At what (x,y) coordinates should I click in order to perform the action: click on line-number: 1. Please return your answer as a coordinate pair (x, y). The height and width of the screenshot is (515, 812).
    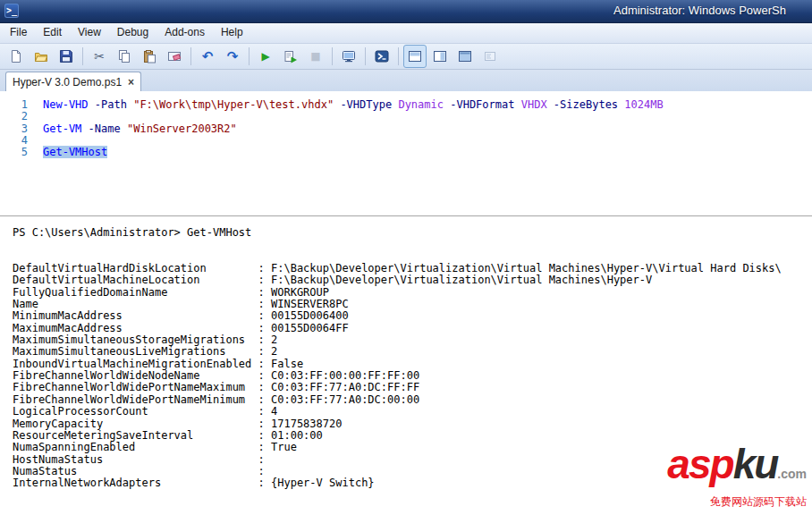
    Looking at the image, I should click on (21, 106).